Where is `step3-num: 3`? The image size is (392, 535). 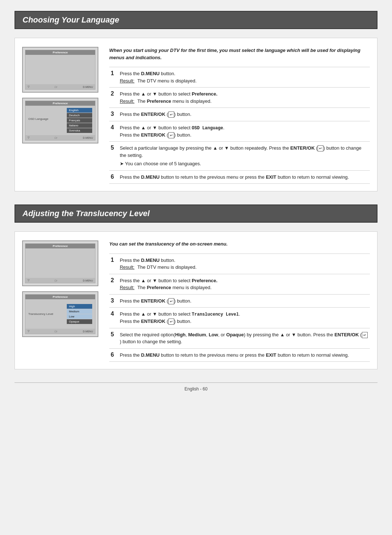 step3-num: 3 is located at coordinates (114, 115).